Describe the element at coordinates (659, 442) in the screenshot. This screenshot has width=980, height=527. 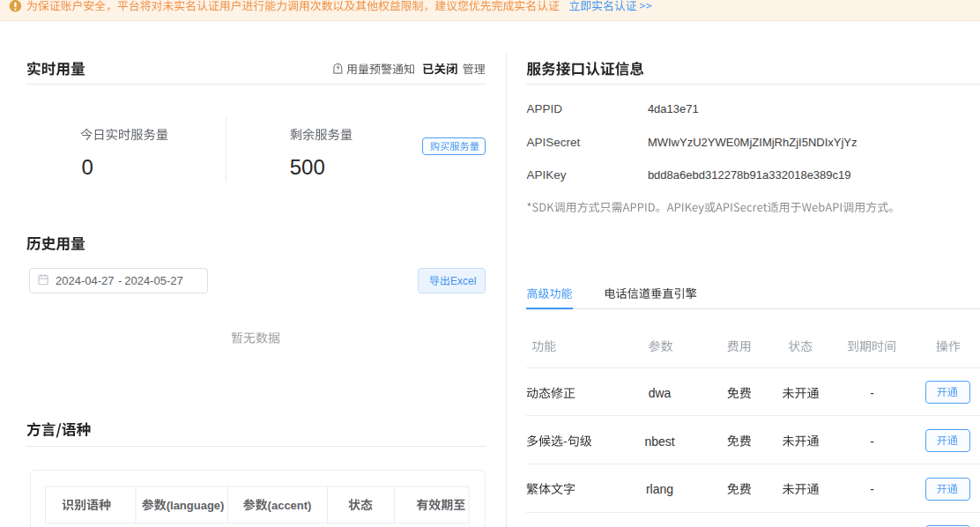
I see `svg-text: nbest` at that location.